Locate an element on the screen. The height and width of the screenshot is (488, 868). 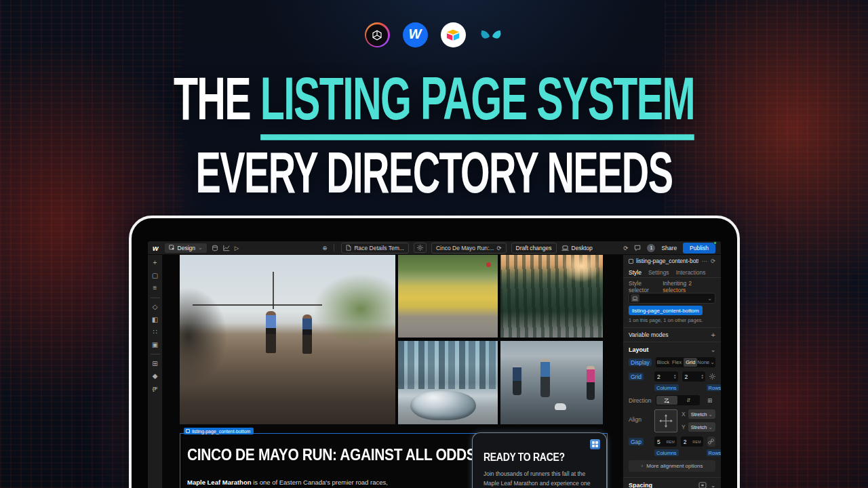
draft-changes-label: Draft changes is located at coordinates (534, 248).